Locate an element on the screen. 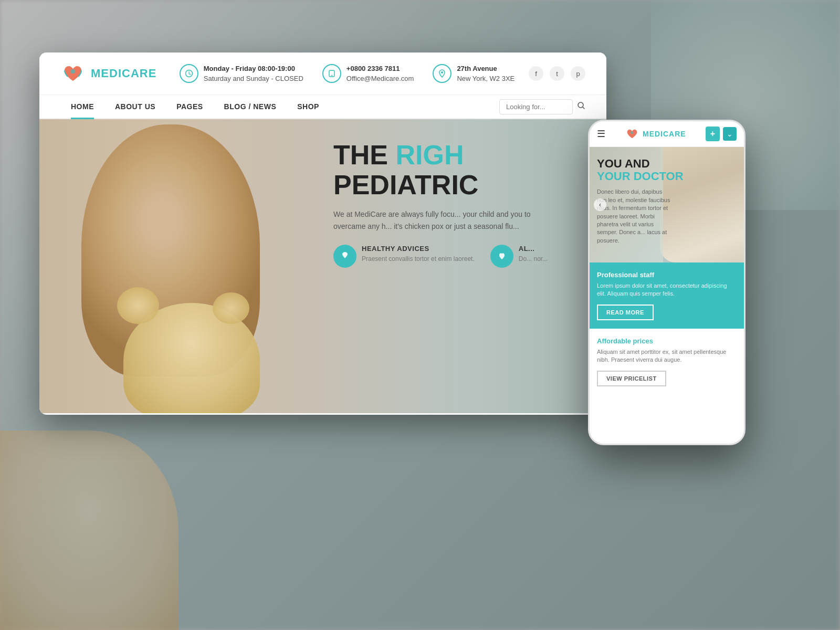  mobile-read-more-button: READ MORE is located at coordinates (625, 312).